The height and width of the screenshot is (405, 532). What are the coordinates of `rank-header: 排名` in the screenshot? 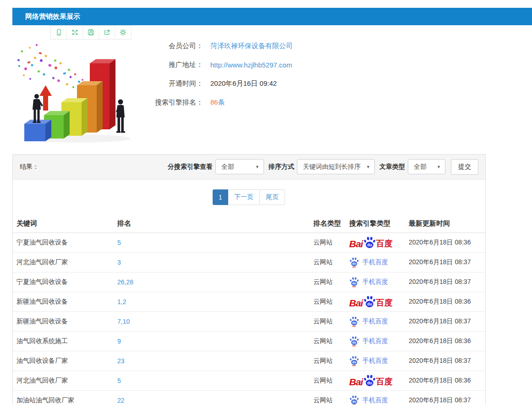 It's located at (212, 224).